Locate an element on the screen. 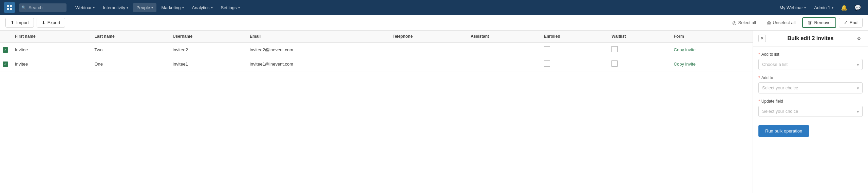 Image resolution: width=868 pixels, height=193 pixels. header-username: Username is located at coordinates (207, 37).